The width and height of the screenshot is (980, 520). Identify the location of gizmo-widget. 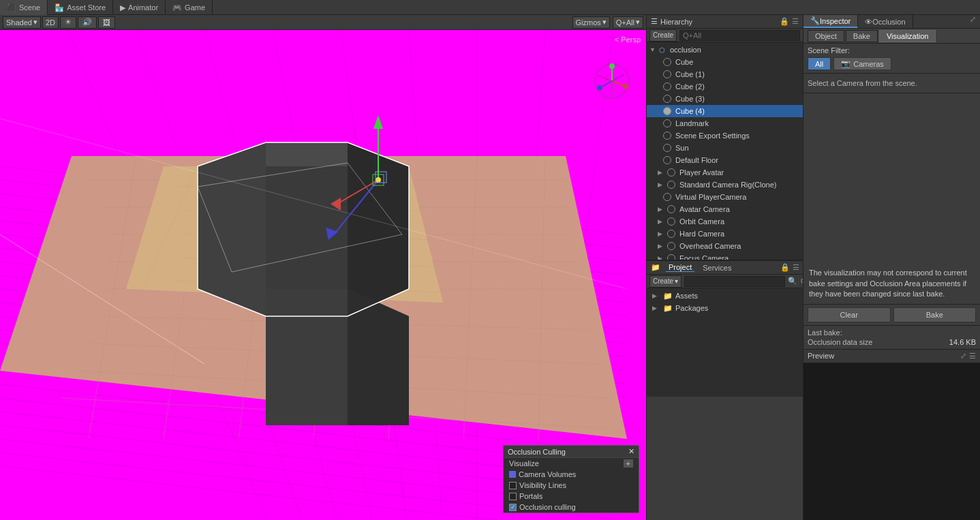
(612, 81).